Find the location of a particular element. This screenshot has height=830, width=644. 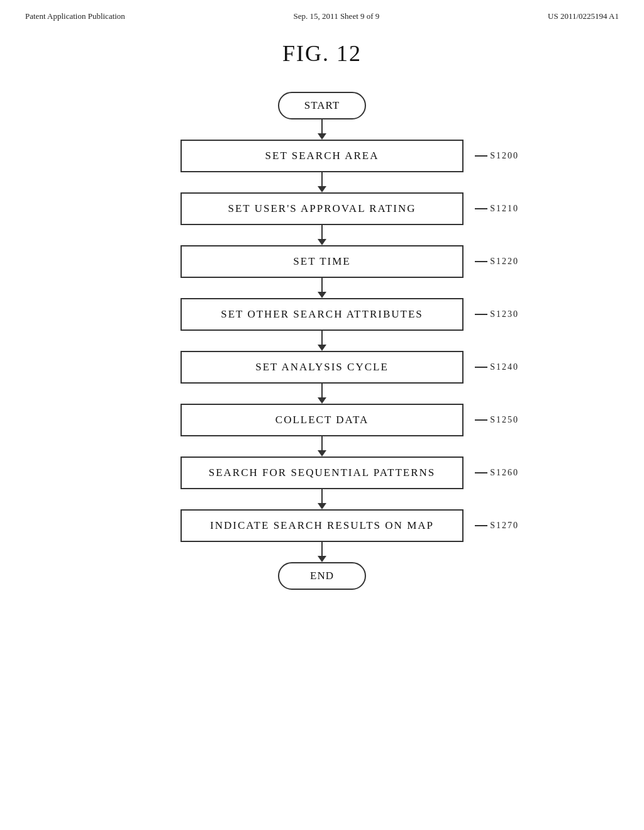

step-label-s1250: S1250 is located at coordinates (497, 420).